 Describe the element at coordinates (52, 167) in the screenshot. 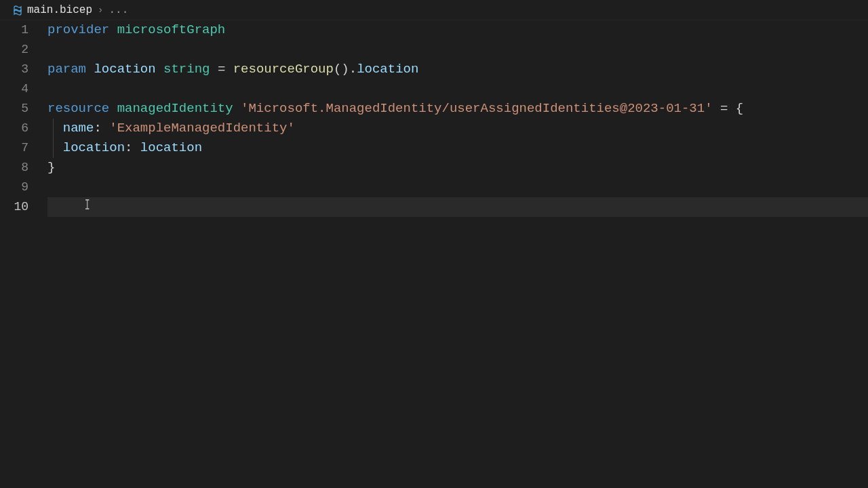

I see `brace-token: }` at that location.